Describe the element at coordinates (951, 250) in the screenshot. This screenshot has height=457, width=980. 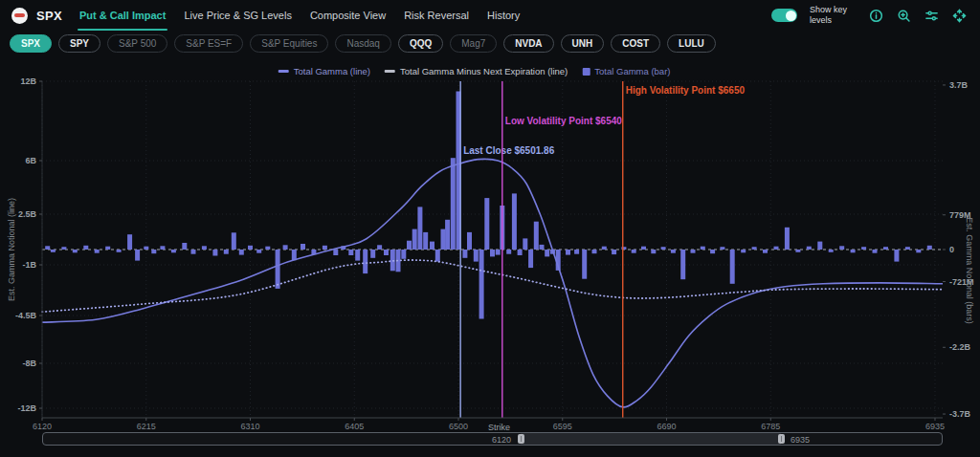
I see `svg-text: 0` at that location.